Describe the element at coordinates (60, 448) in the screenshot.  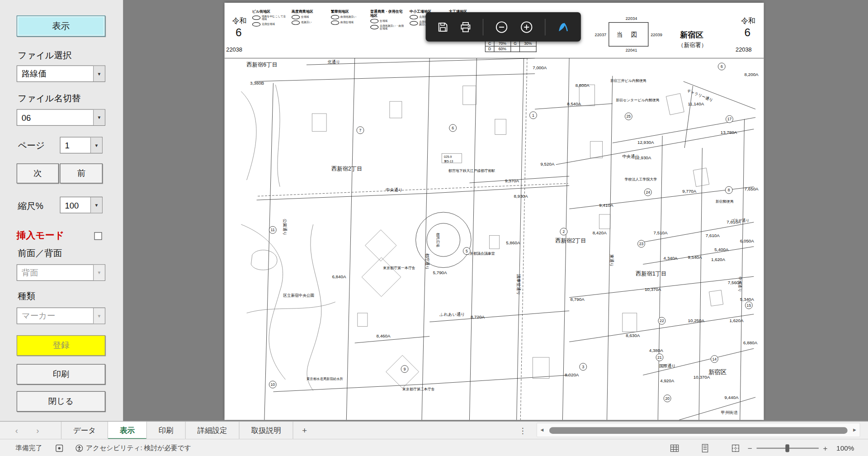
I see `macro-record-icon` at that location.